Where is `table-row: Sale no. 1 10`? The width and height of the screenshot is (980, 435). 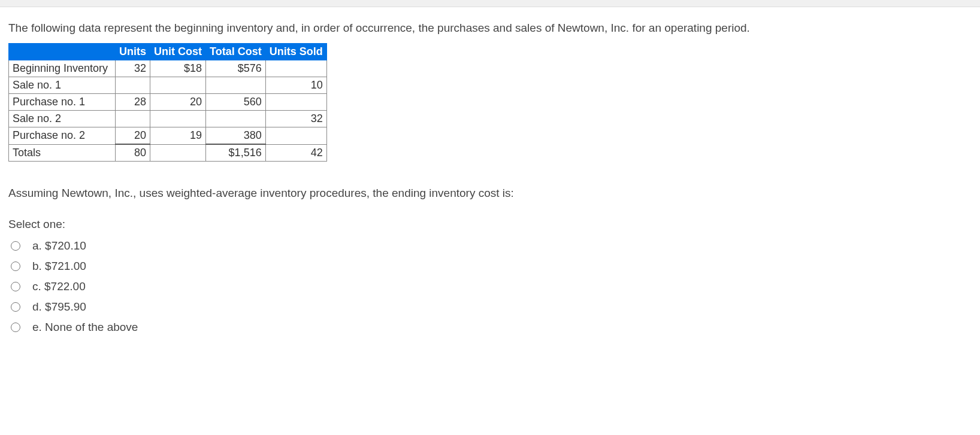 table-row: Sale no. 1 10 is located at coordinates (168, 86).